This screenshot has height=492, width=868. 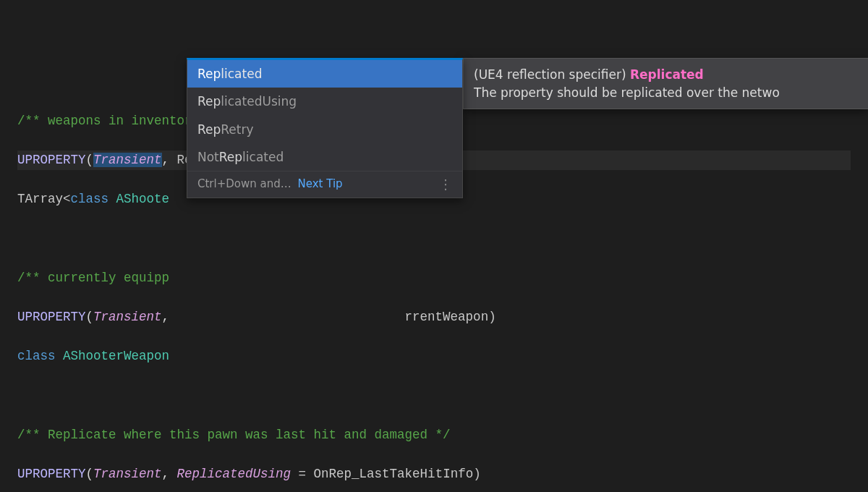 I want to click on doc-tooltip: (UE4 reflection specifier) Replicated Th…, so click(x=665, y=84).